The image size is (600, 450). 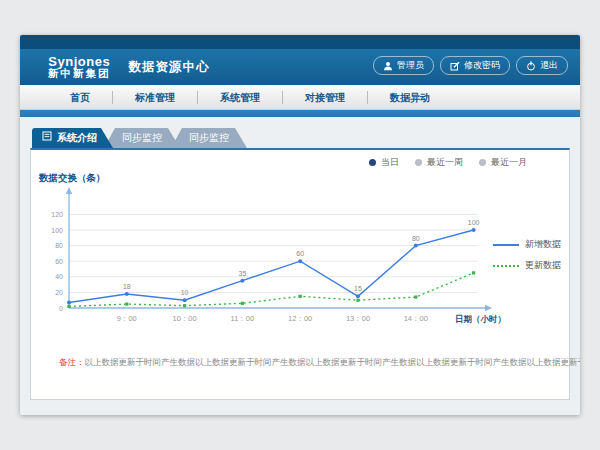 I want to click on logo-company: 新中新集团, so click(x=80, y=74).